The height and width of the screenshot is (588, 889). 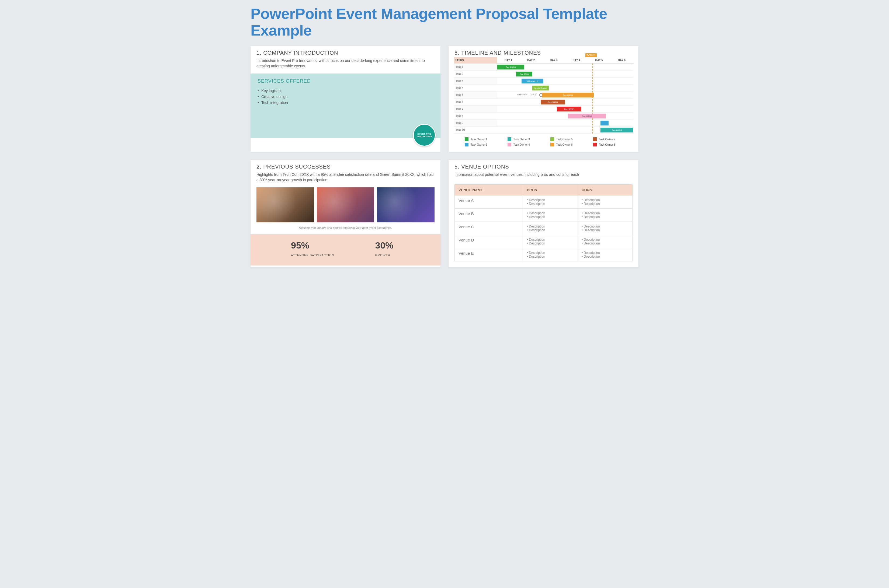 I want to click on venue-row: Venue D• Description• Description• Descr…, so click(x=544, y=242).